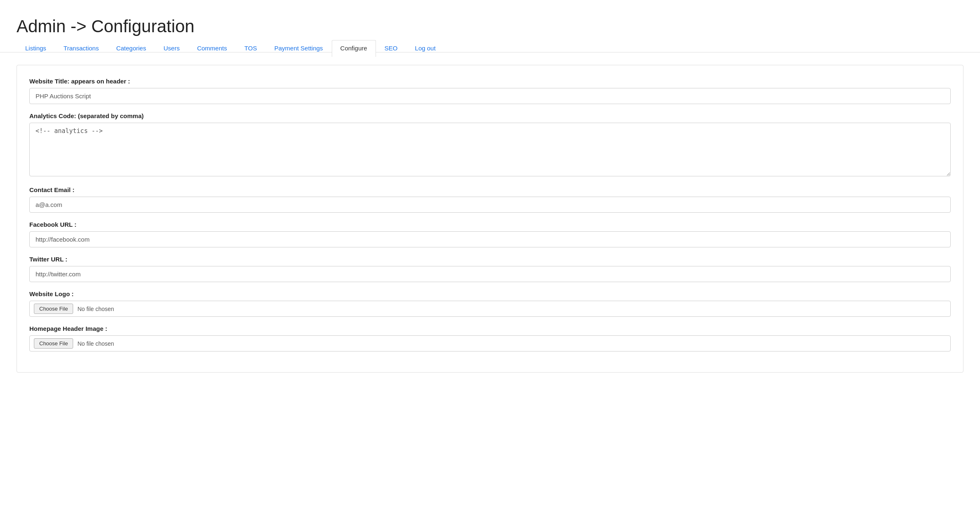 The image size is (980, 513). What do you see at coordinates (212, 48) in the screenshot?
I see `nav-tab-comments: Comments` at bounding box center [212, 48].